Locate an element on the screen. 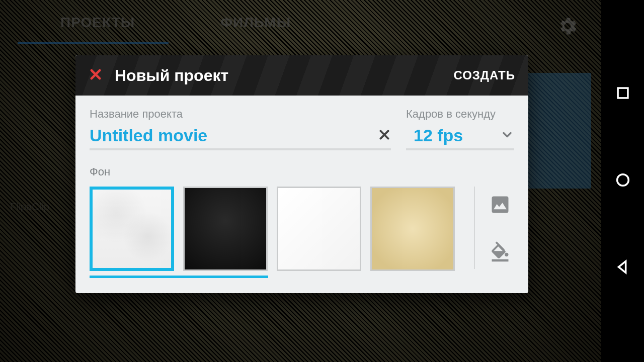 This screenshot has height=362, width=644. create-button: СОЗДАТЬ is located at coordinates (484, 75).